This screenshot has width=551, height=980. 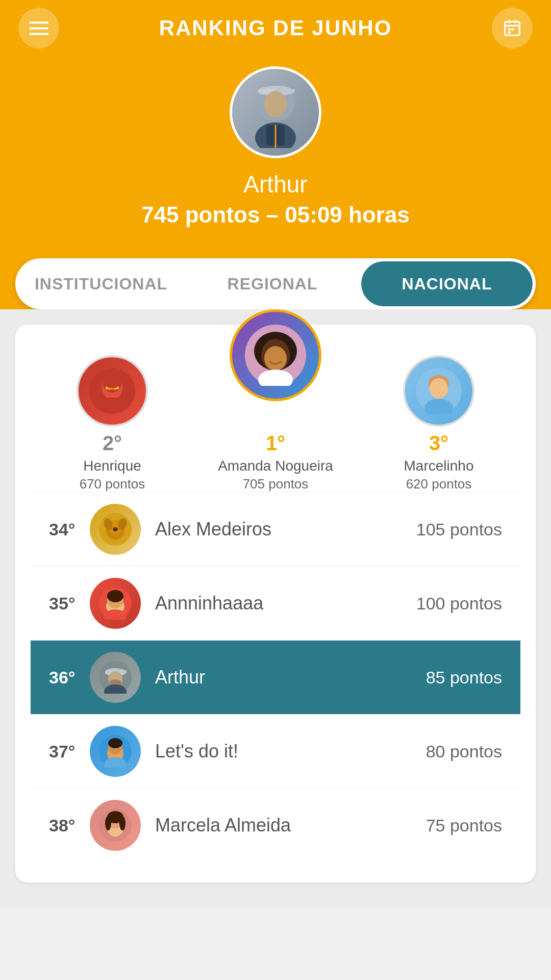 What do you see at coordinates (286, 603) in the screenshot?
I see `ranking-name: Annninhaaaa` at bounding box center [286, 603].